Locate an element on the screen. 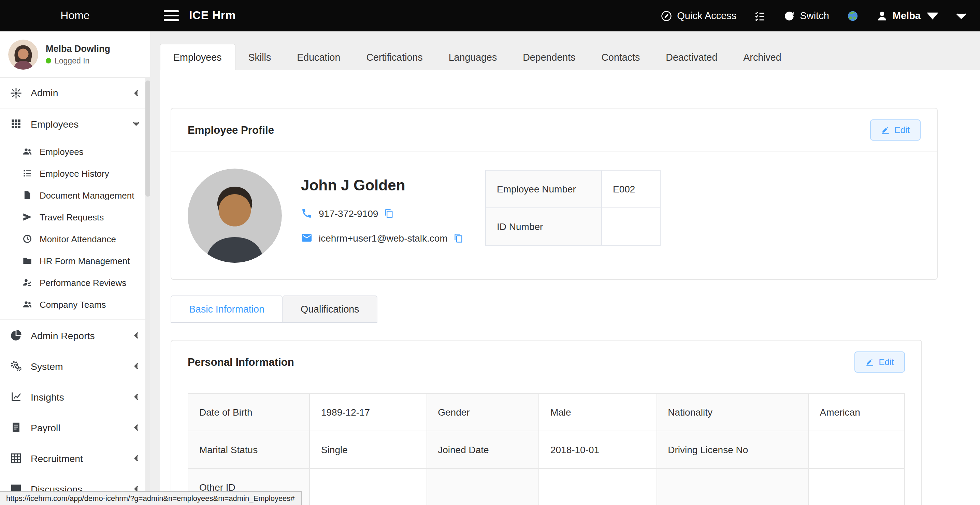 This screenshot has width=980, height=505. submenu-item-label: Employees is located at coordinates (62, 151).